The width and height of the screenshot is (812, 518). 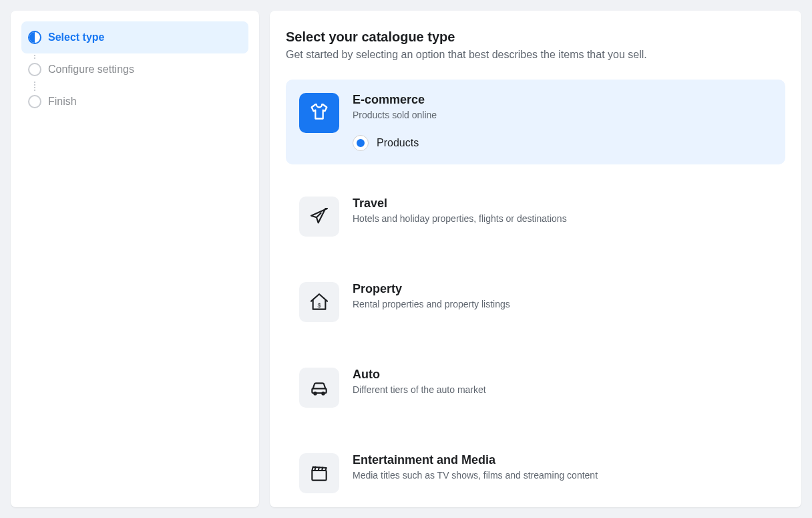 I want to click on option-property: $ Property Rental properties and propert…, so click(x=536, y=302).